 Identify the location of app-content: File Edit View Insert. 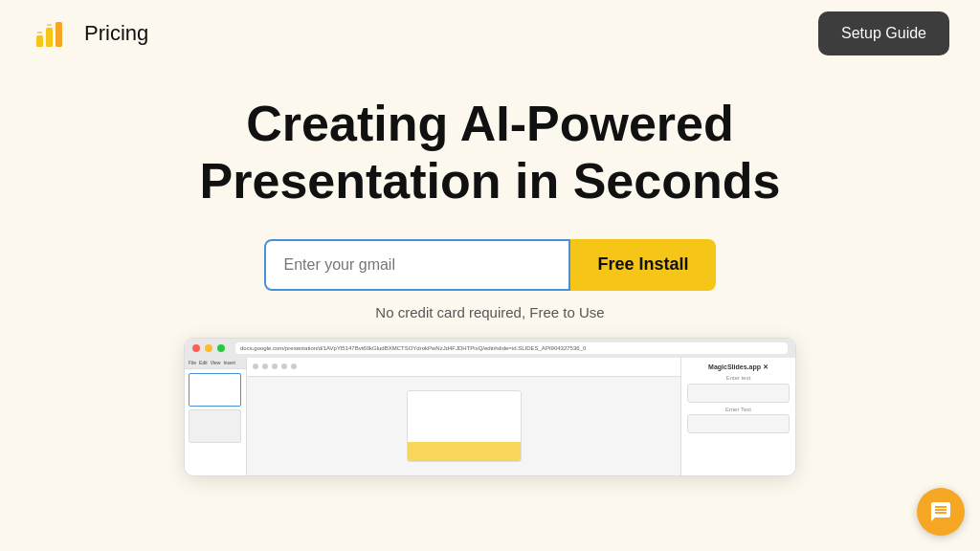
(490, 417).